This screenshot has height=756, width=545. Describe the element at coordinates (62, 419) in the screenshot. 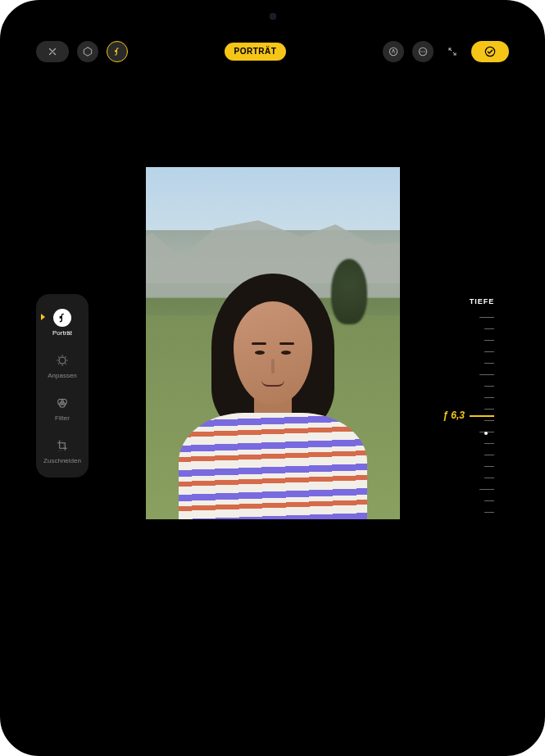

I see `tool-label: Filter` at that location.